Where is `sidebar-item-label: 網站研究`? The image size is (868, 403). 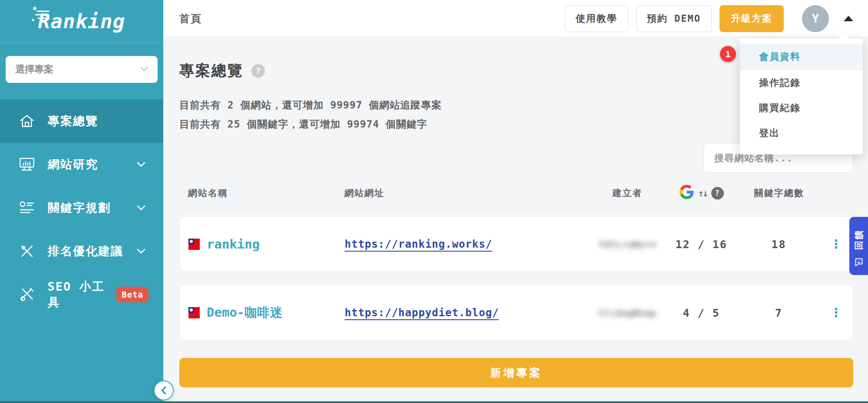 sidebar-item-label: 網站研究 is located at coordinates (73, 164).